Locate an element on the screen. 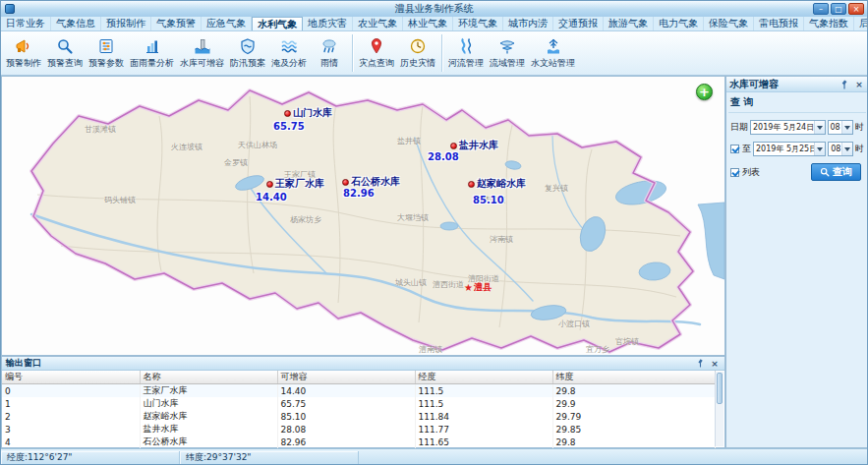  toolbar-button-disaster-query: 灾点查询 is located at coordinates (376, 53).